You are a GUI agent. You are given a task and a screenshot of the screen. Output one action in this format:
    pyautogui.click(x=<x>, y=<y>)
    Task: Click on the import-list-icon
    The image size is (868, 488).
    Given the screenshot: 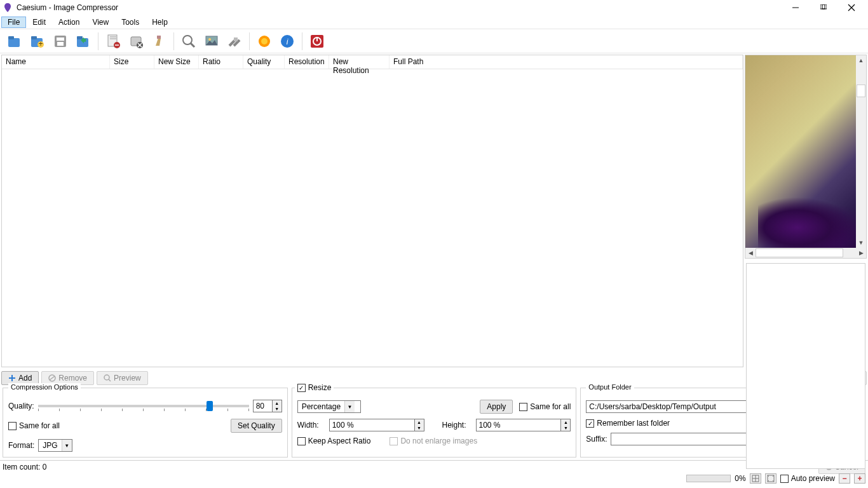 What is the action you would take?
    pyautogui.click(x=83, y=41)
    